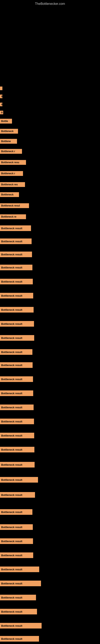 The image size is (100, 644). What do you see at coordinates (6, 121) in the screenshot?
I see `bottleneck-bar: Bottle` at bounding box center [6, 121].